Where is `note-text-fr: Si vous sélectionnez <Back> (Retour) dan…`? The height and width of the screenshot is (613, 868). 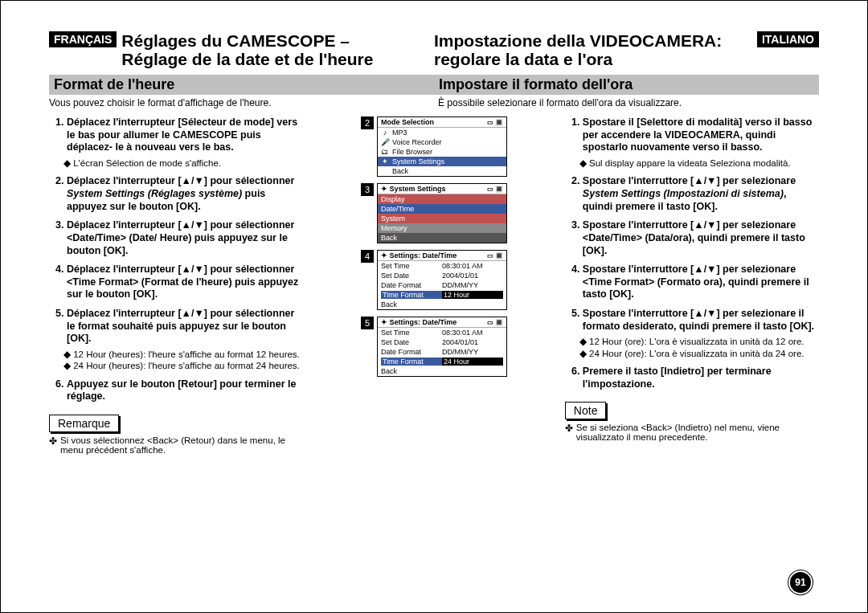
note-text-fr: Si vous sélectionnez <Back> (Retour) dan… is located at coordinates (176, 445).